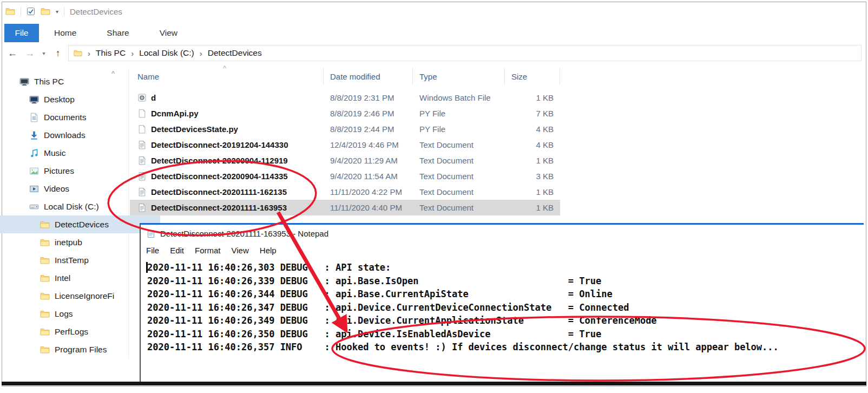 The width and height of the screenshot is (868, 393). What do you see at coordinates (34, 117) in the screenshot?
I see `document-icon` at bounding box center [34, 117].